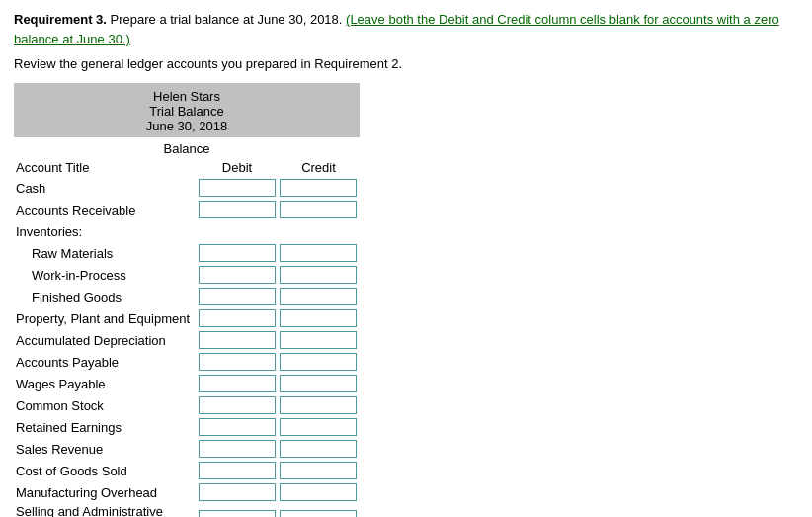 This screenshot has height=517, width=812. I want to click on balance-label: Balance, so click(187, 148).